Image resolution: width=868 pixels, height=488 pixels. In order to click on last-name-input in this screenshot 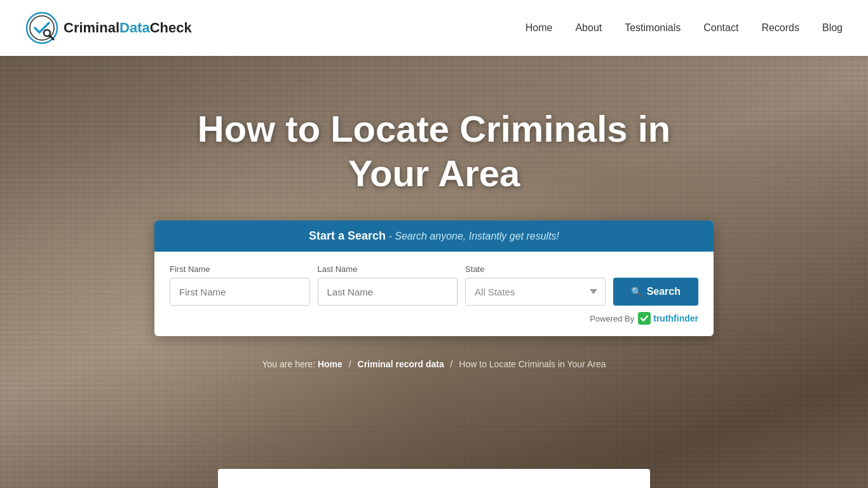, I will do `click(388, 292)`.